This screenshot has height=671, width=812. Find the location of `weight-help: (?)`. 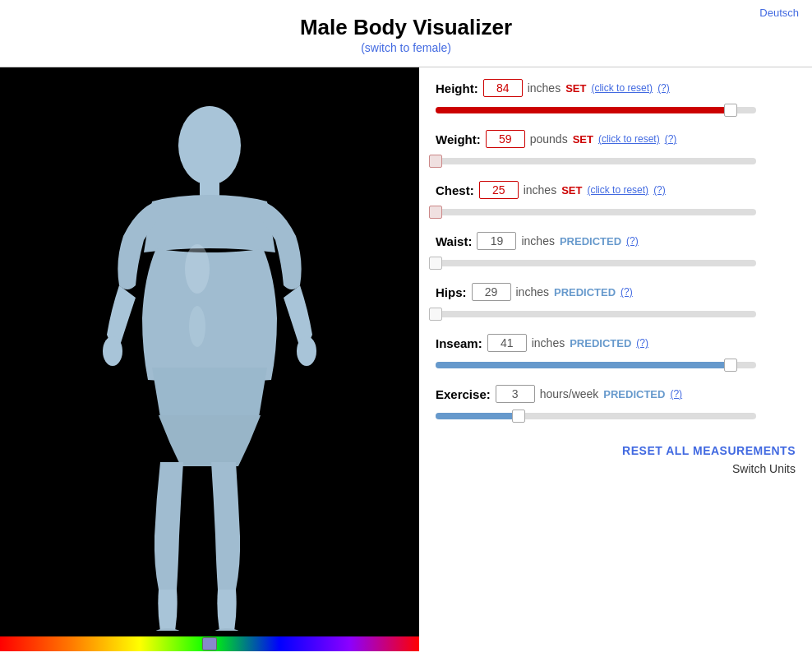

weight-help: (?) is located at coordinates (671, 139).